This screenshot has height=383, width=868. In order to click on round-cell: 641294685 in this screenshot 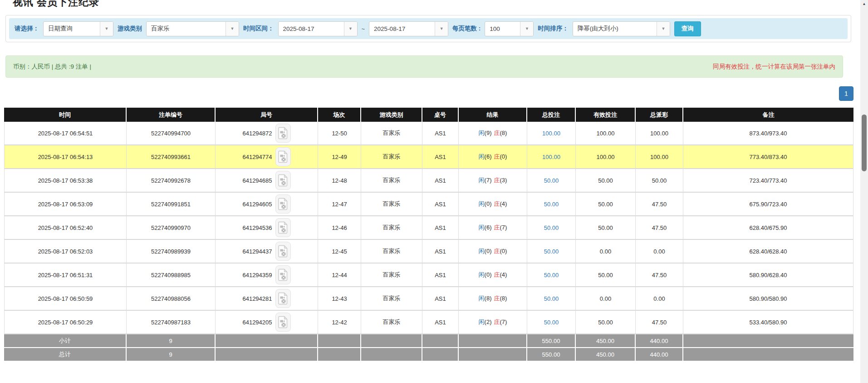, I will do `click(267, 181)`.